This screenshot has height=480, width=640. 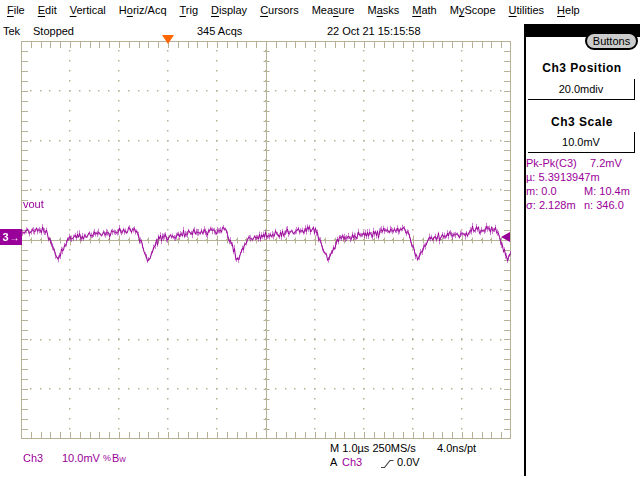 What do you see at coordinates (334, 462) in the screenshot?
I see `trigger-mode: A` at bounding box center [334, 462].